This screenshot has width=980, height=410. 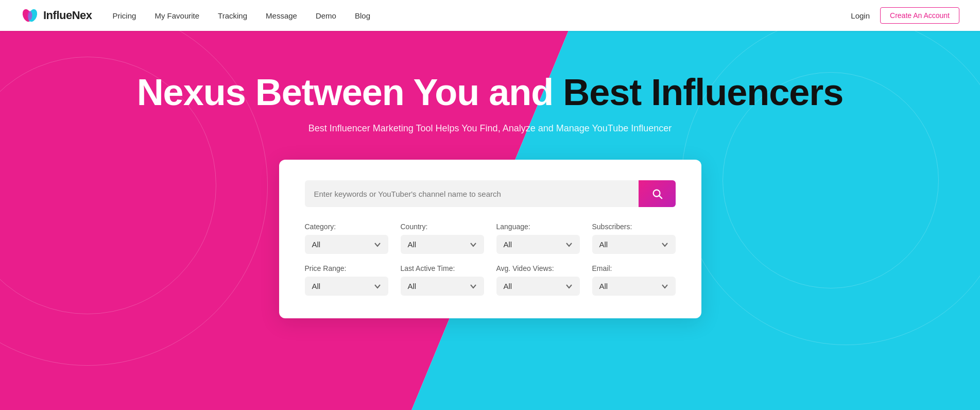 I want to click on filter-language-label: Language:, so click(x=538, y=227).